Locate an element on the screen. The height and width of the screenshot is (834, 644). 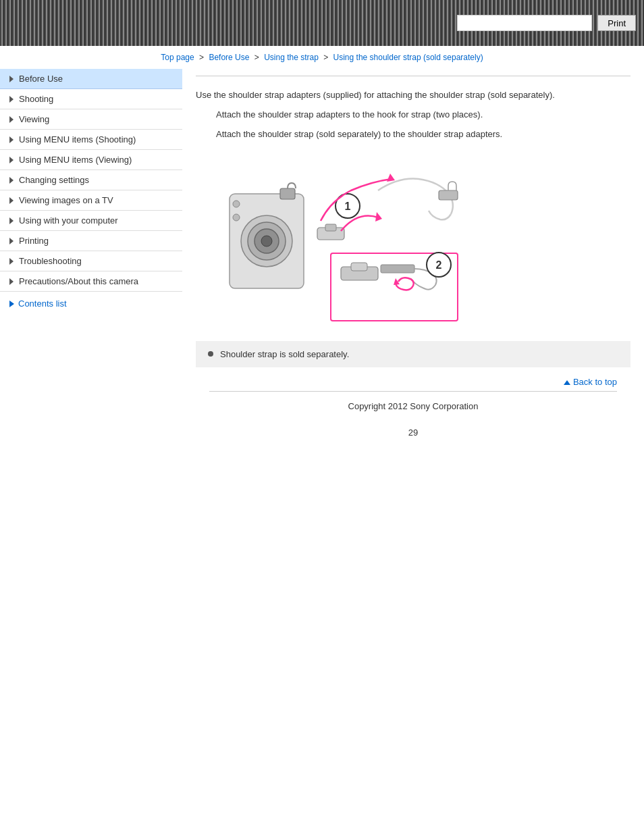
contents-list-link-row: Contents list is located at coordinates (91, 304).